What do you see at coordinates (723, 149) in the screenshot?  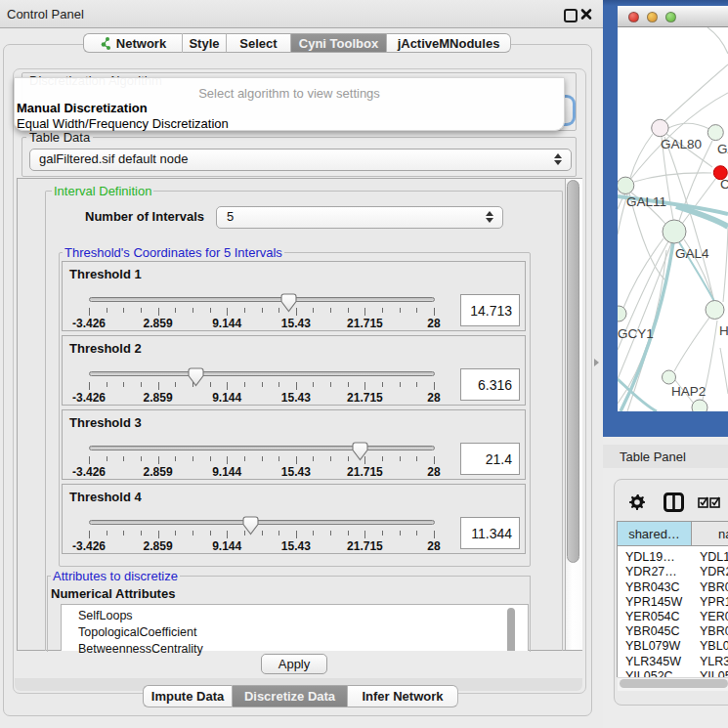 I see `svg-text: GA` at bounding box center [723, 149].